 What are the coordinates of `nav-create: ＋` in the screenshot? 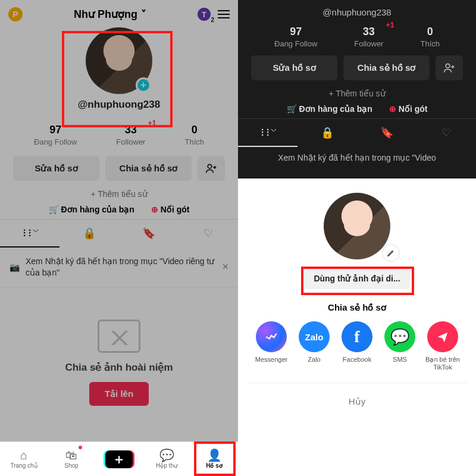 It's located at (119, 459).